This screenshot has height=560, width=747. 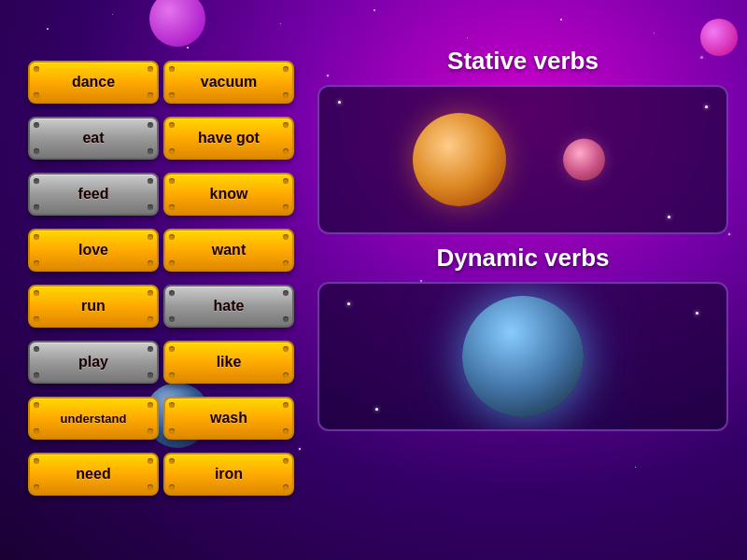 I want to click on stative-title: Stative verbs, so click(x=523, y=62).